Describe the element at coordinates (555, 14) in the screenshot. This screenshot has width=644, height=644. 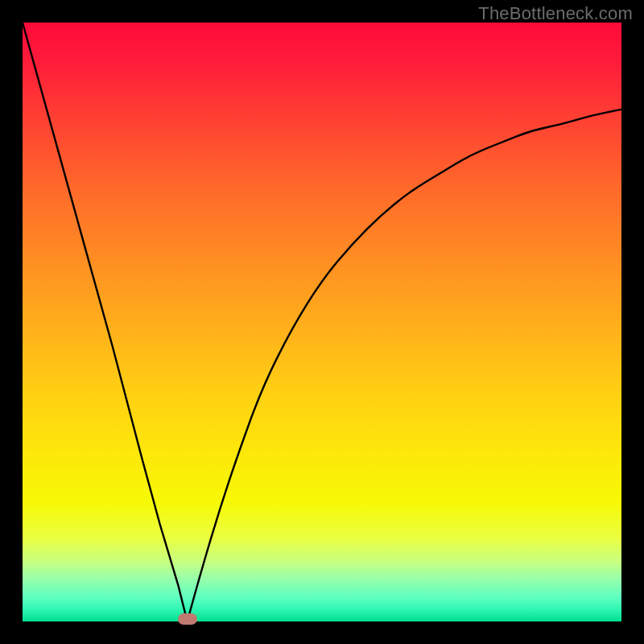
I see `watermark-text: TheBottleneck.com` at that location.